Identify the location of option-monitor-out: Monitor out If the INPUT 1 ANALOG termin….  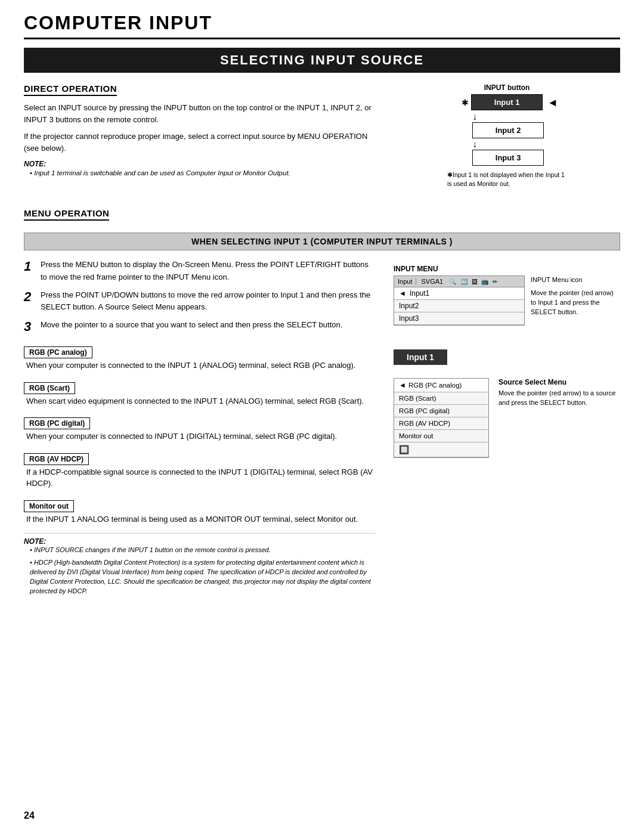
(200, 510).